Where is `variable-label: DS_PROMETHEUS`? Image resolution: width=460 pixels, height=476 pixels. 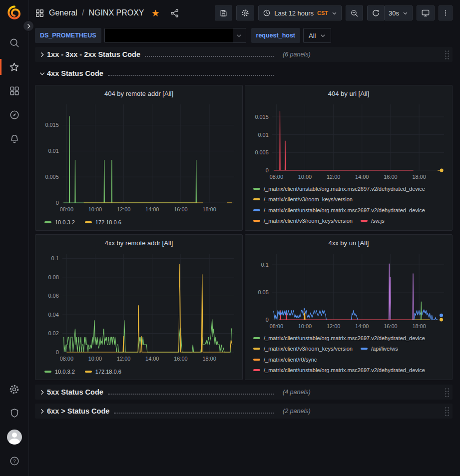
variable-label: DS_PROMETHEUS is located at coordinates (68, 35).